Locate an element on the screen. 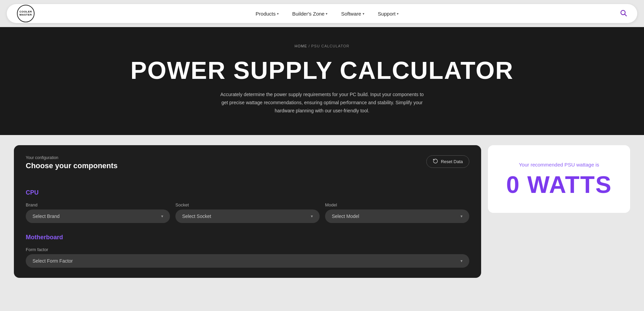 This screenshot has width=644, height=311. page-title: POWER SUPPLY CALCULATOR is located at coordinates (322, 70).